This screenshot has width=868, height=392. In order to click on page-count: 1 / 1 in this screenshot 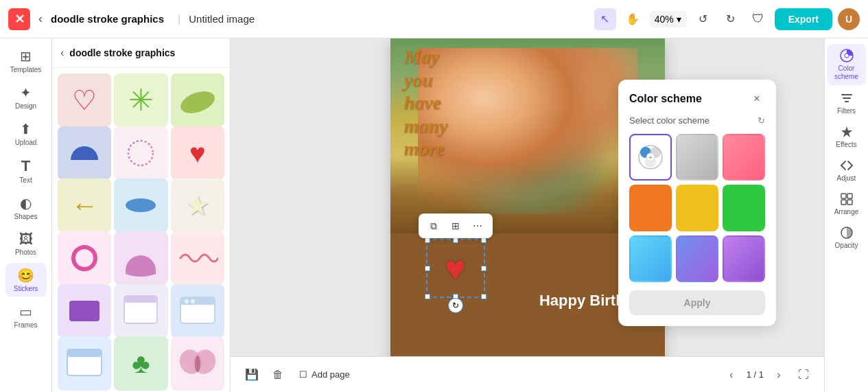, I will do `click(755, 375)`.